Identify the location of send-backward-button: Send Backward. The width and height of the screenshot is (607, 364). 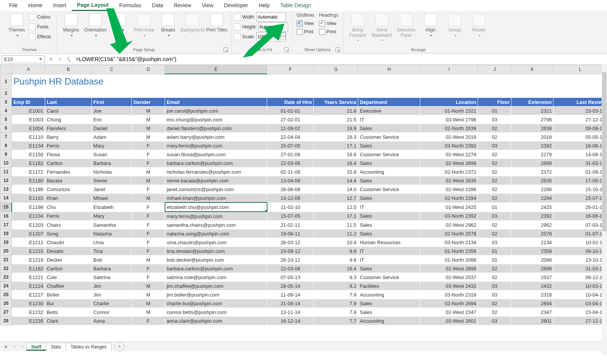
(382, 28).